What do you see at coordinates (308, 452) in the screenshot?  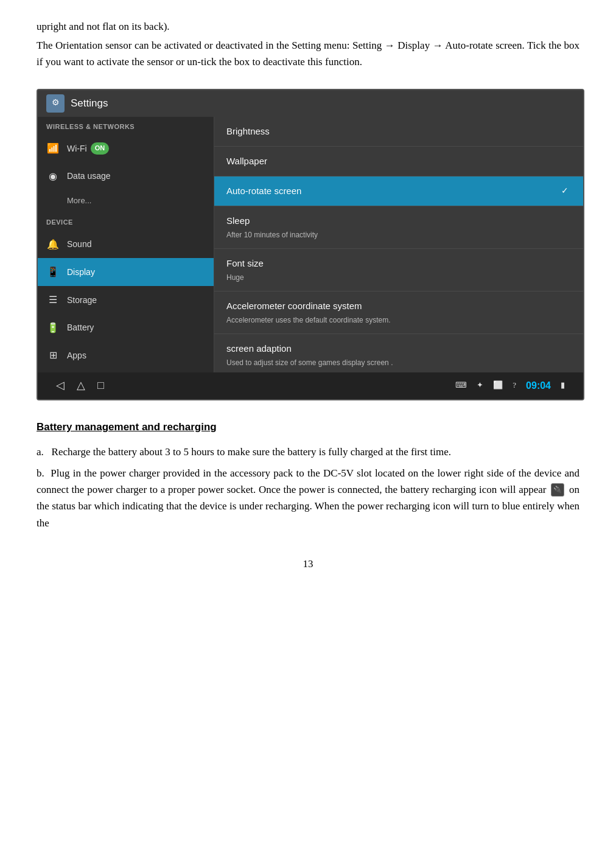 I see `battery-para-a: a. Recharge the battery about 3 to 5 hou…` at bounding box center [308, 452].